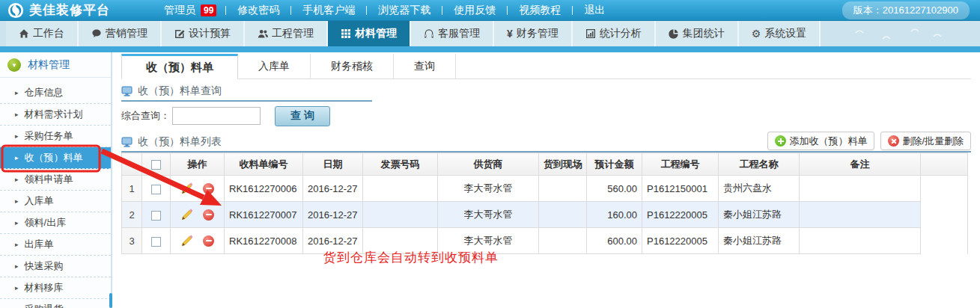 The image size is (980, 308). What do you see at coordinates (258, 10) in the screenshot?
I see `change-password-link: 修改密码` at bounding box center [258, 10].